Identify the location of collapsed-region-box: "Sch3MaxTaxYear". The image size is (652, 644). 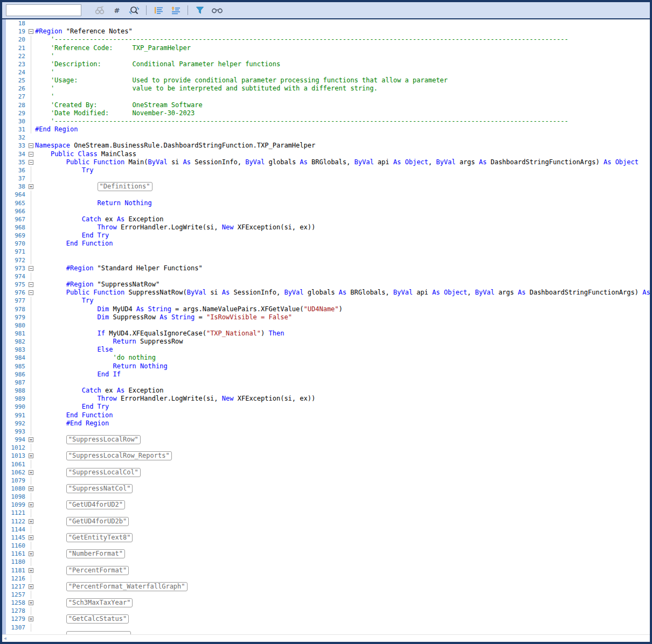
(100, 603).